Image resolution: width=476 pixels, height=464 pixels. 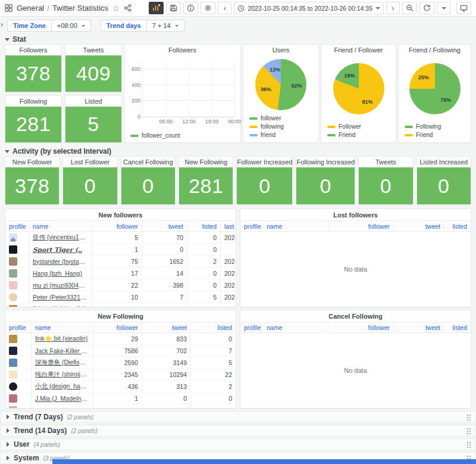 What do you see at coordinates (264, 180) in the screenshot?
I see `stat-panel: Follower Increased0` at bounding box center [264, 180].